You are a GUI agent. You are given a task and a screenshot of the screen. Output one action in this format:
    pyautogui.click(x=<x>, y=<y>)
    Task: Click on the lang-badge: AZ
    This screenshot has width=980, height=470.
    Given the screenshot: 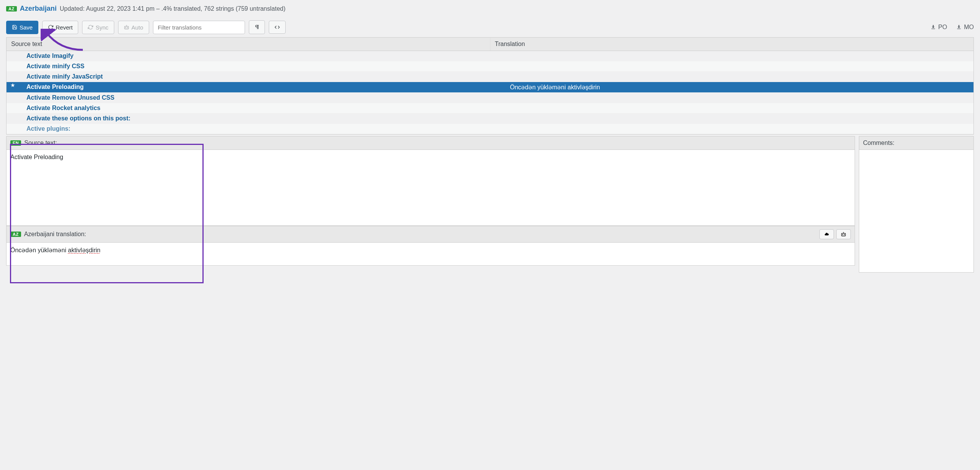 What is the action you would take?
    pyautogui.click(x=12, y=9)
    